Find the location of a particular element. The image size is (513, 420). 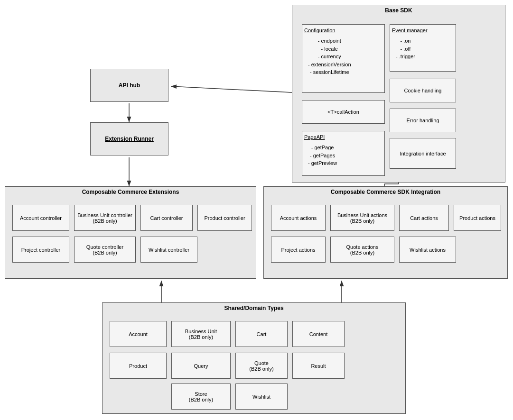

sh-query-label: Query is located at coordinates (201, 366).